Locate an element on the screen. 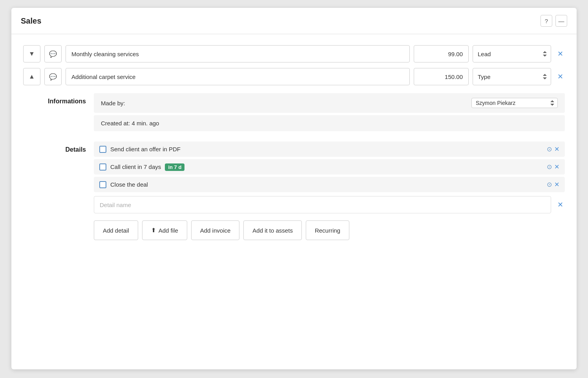 Image resolution: width=588 pixels, height=378 pixels. informations-section: Informations Made by: Szymon Piekarz Cre… is located at coordinates (294, 113).